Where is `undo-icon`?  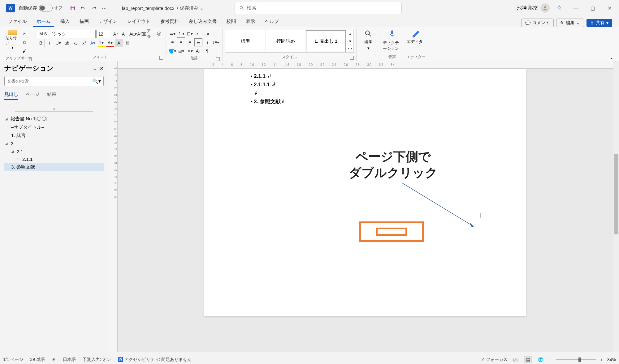
undo-icon is located at coordinates (83, 8).